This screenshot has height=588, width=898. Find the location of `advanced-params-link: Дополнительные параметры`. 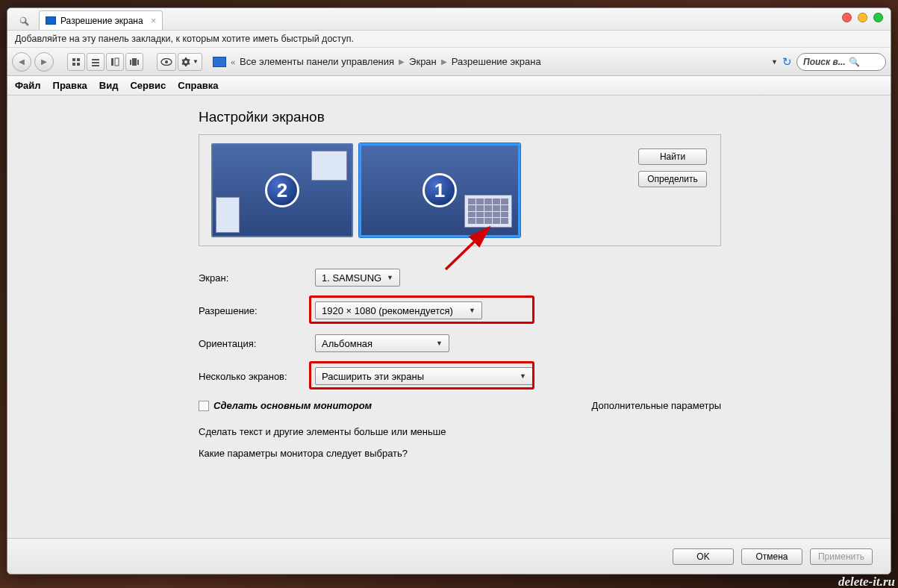

advanced-params-link: Дополнительные параметры is located at coordinates (656, 406).